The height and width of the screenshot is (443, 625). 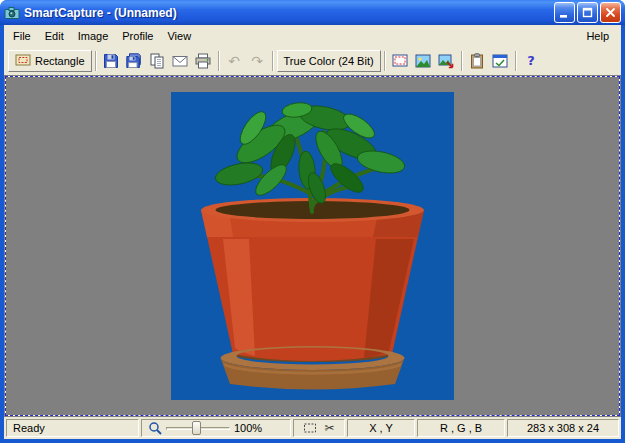 I want to click on image-export-button, so click(x=446, y=61).